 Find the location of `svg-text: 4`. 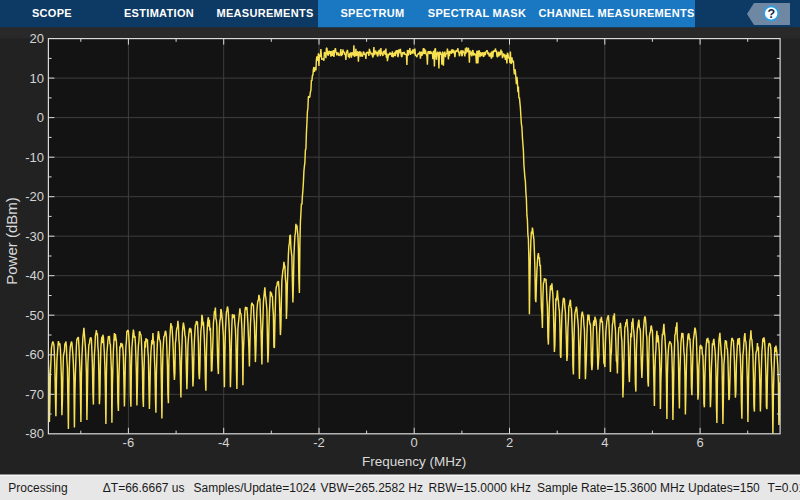

svg-text: 4 is located at coordinates (604, 442).